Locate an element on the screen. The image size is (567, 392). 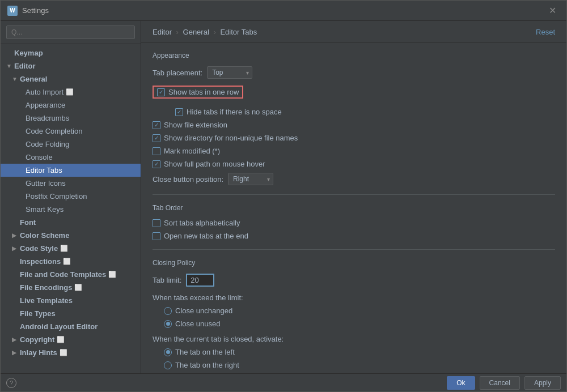
close-unchanged-radio is located at coordinates (168, 311).